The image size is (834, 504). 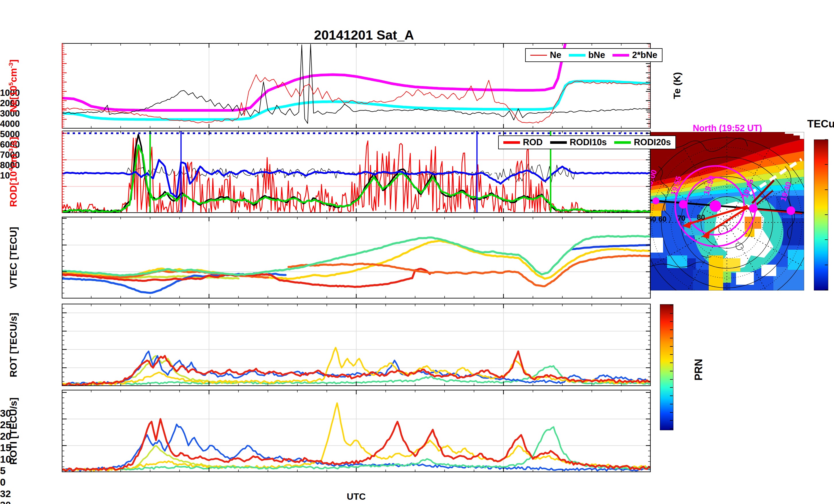 What do you see at coordinates (208, 367) in the screenshot?
I see `xtick-19:40: 19:40` at bounding box center [208, 367].